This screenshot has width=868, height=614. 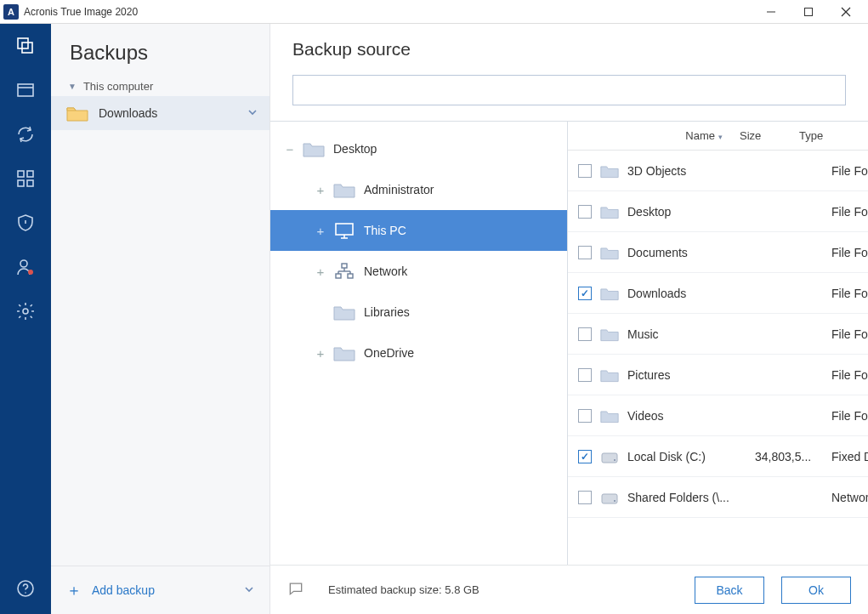 I want to click on nav-sync-icon, so click(x=26, y=134).